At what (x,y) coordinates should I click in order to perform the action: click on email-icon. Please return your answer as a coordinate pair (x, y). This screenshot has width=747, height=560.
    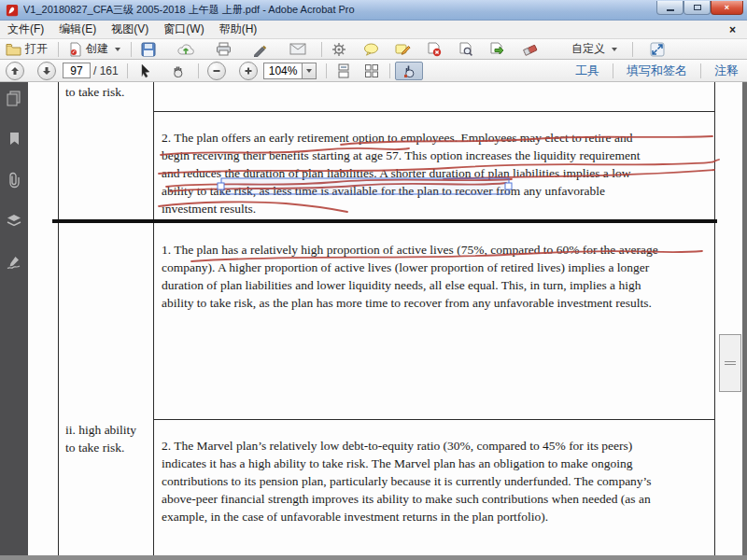
    Looking at the image, I should click on (298, 49).